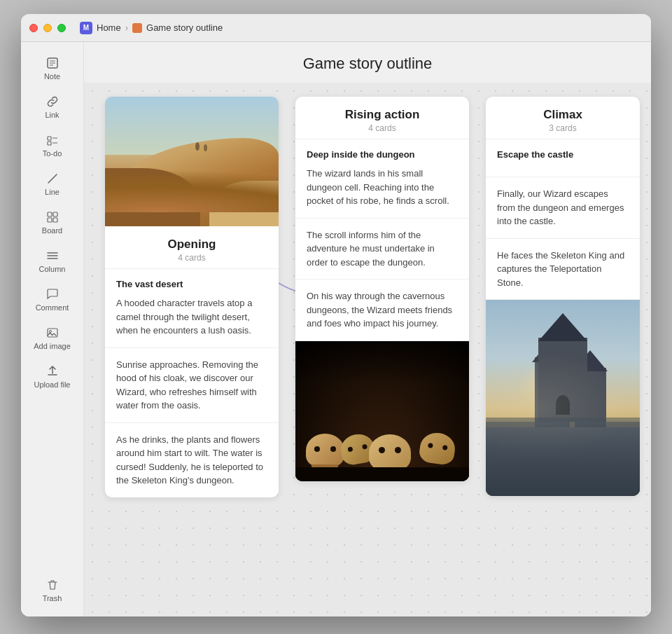 This screenshot has height=634, width=672. I want to click on sidebar-item-link: Link, so click(52, 106).